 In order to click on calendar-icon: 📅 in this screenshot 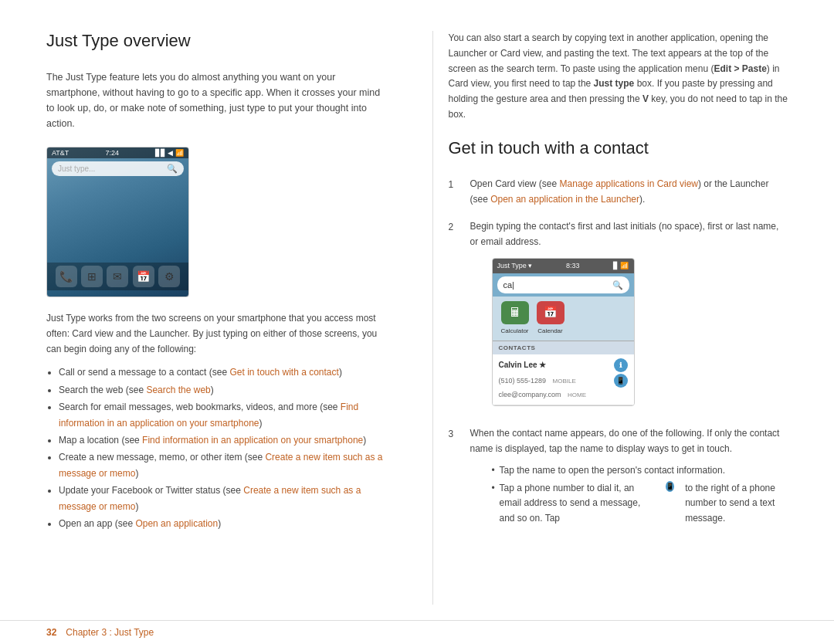, I will do `click(551, 313)`.